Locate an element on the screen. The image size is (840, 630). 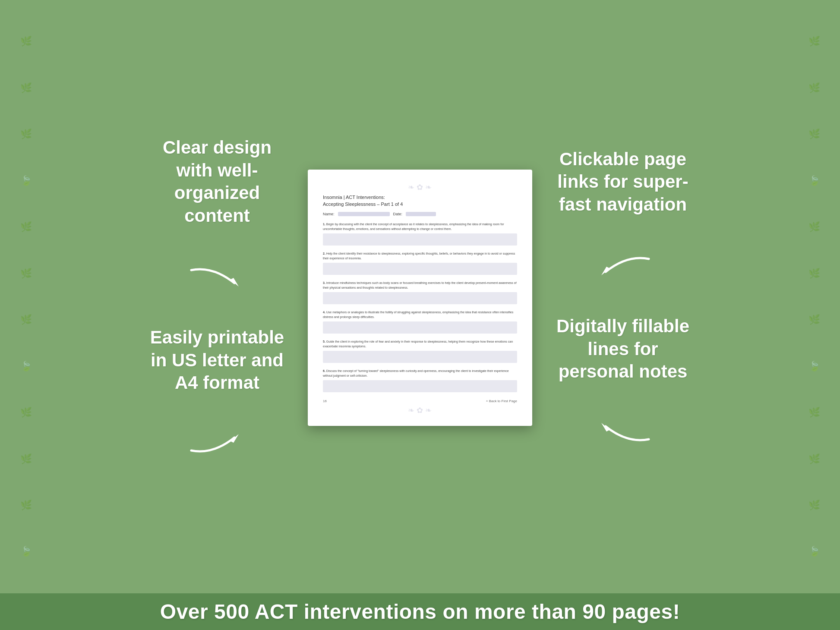
feature-text-right-2: Digitally fillable lines for personal no… is located at coordinates (623, 349).